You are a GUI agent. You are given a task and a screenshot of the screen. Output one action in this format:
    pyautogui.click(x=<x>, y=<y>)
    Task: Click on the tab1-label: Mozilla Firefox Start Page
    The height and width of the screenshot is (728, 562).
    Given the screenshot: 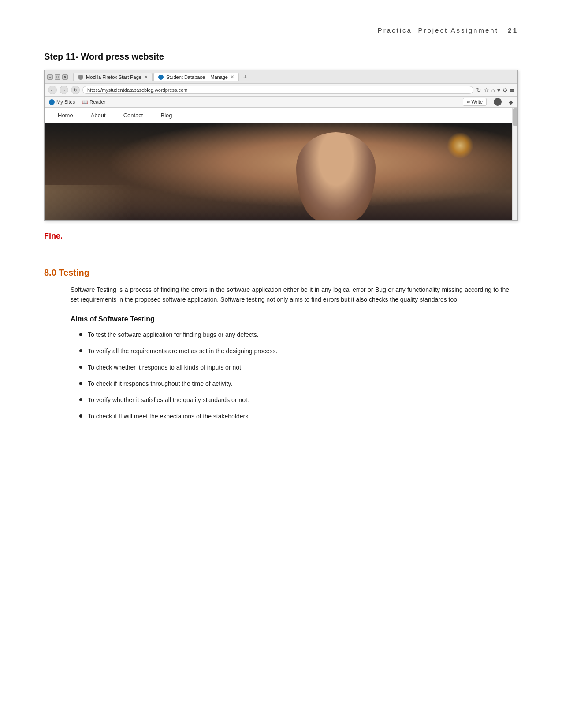 What is the action you would take?
    pyautogui.click(x=114, y=77)
    